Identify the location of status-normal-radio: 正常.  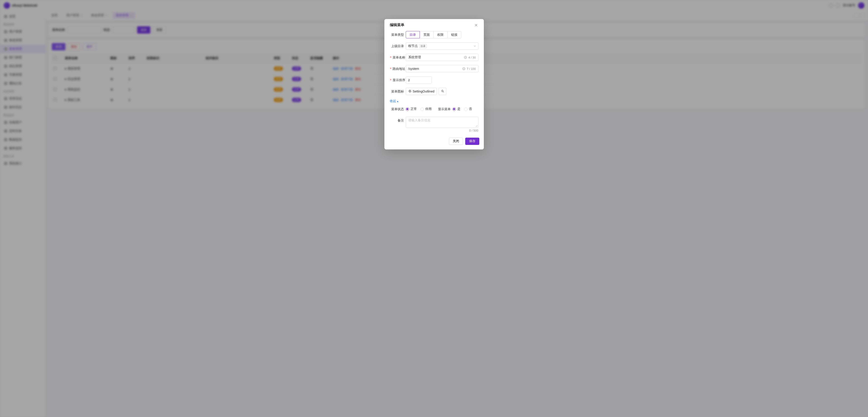
(411, 109).